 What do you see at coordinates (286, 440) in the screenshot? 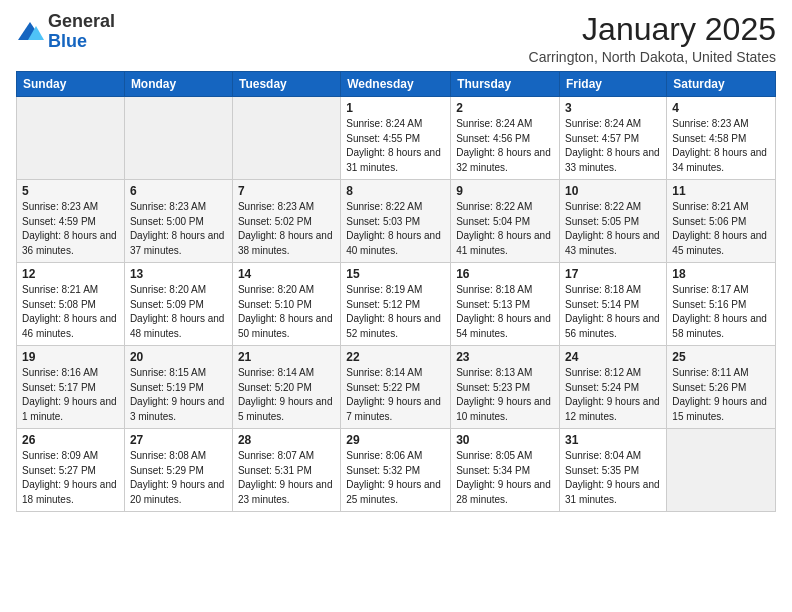
I see `day-number: 28` at bounding box center [286, 440].